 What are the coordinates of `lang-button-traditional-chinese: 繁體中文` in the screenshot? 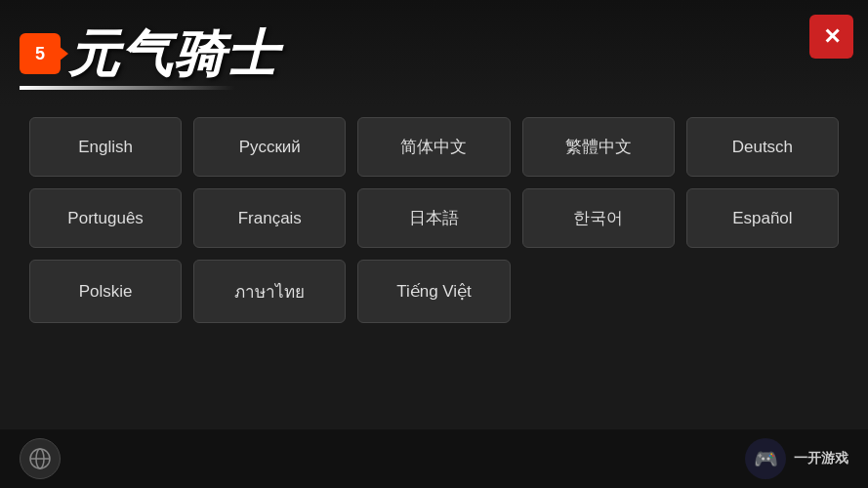 It's located at (599, 146).